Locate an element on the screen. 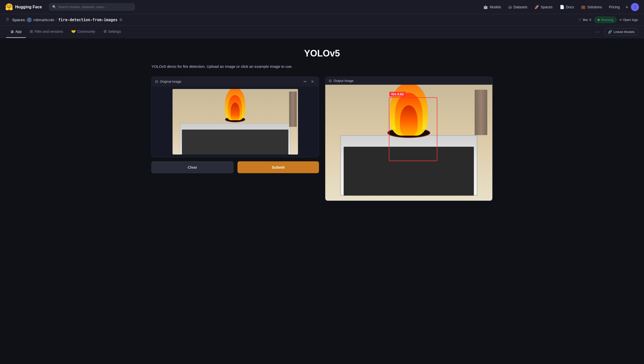 This screenshot has height=364, width=644. tab-settings: ⚙ Settings is located at coordinates (112, 32).